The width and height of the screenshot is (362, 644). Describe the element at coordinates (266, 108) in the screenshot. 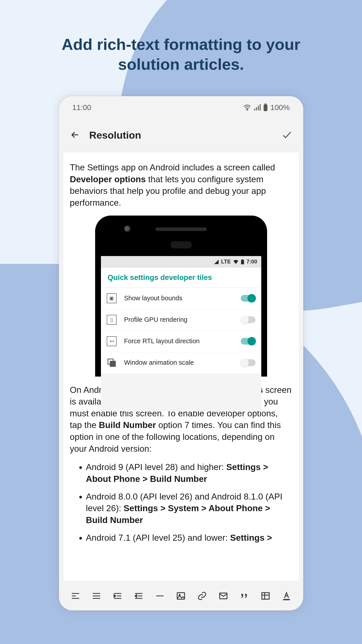

I see `battery-icon` at that location.